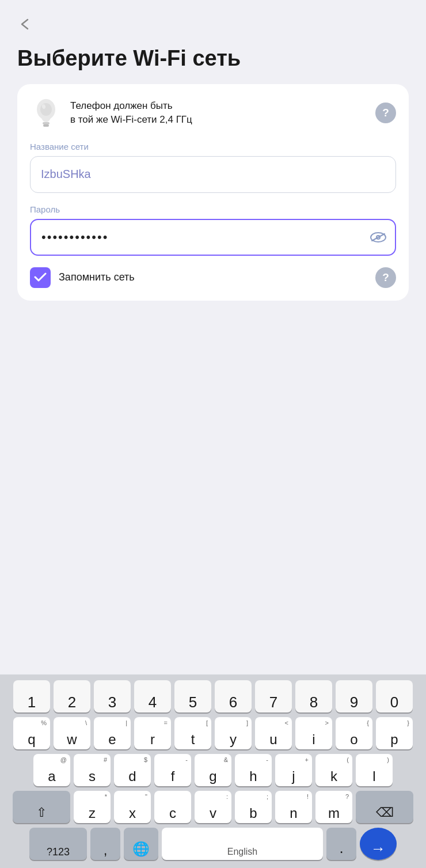  I want to click on key-n: !n, so click(294, 807).